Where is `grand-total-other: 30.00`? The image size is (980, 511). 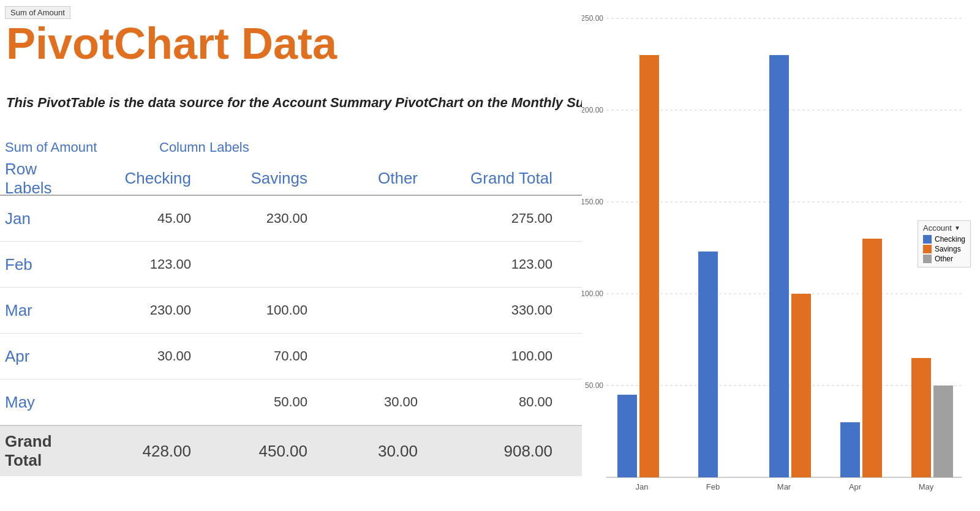
grand-total-other: 30.00 is located at coordinates (398, 452).